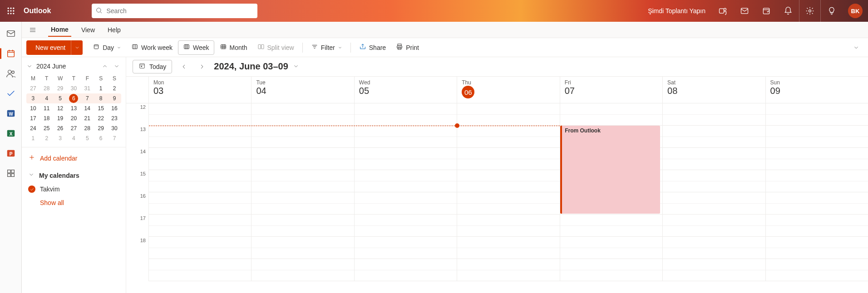 Image resolution: width=868 pixels, height=293 pixels. I want to click on mini-cal-day: 10, so click(33, 108).